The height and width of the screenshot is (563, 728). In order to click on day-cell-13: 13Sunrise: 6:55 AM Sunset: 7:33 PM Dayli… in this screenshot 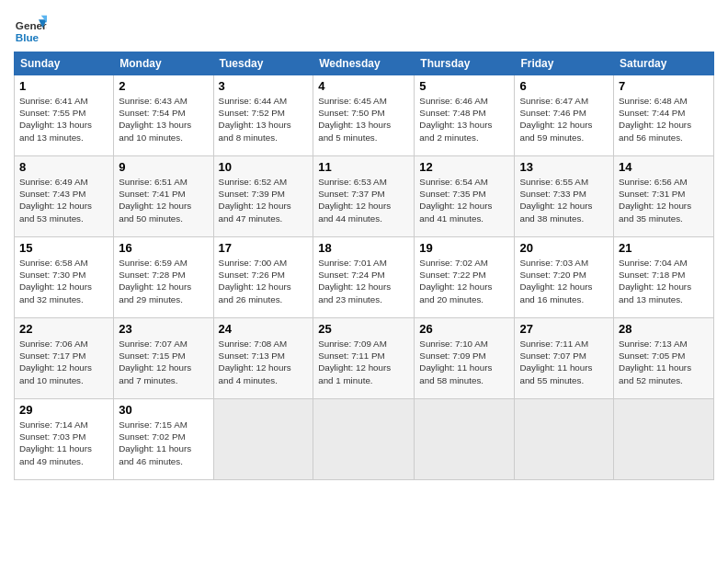, I will do `click(564, 197)`.